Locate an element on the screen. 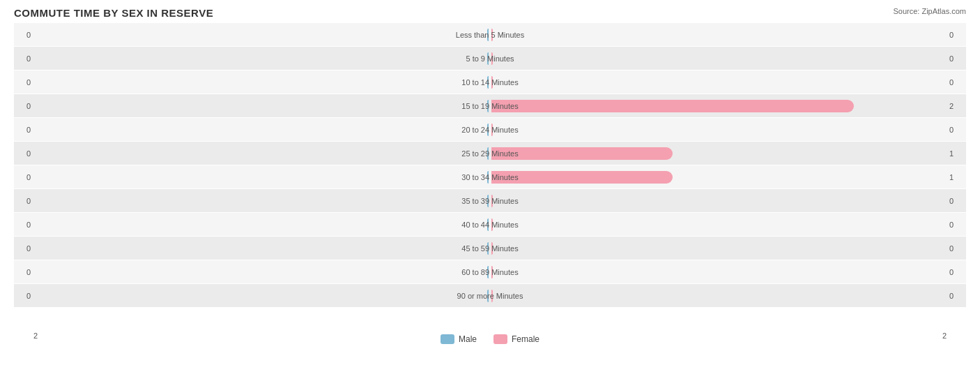 The height and width of the screenshot is (365, 980). bars-center: 15 to 19 Minutes is located at coordinates (490, 106).